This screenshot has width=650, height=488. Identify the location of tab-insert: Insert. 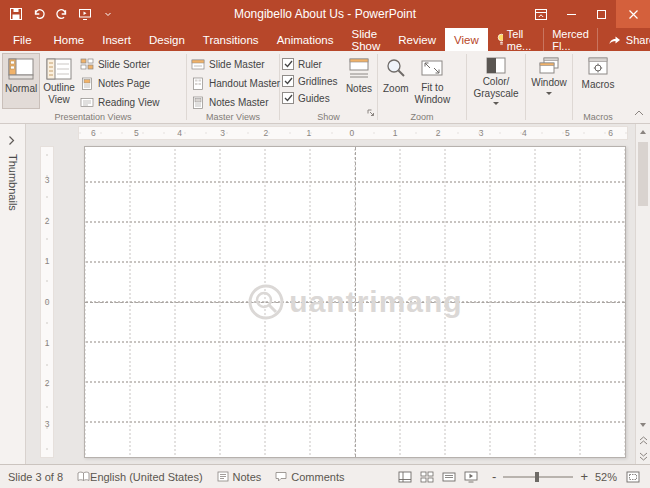
(116, 40).